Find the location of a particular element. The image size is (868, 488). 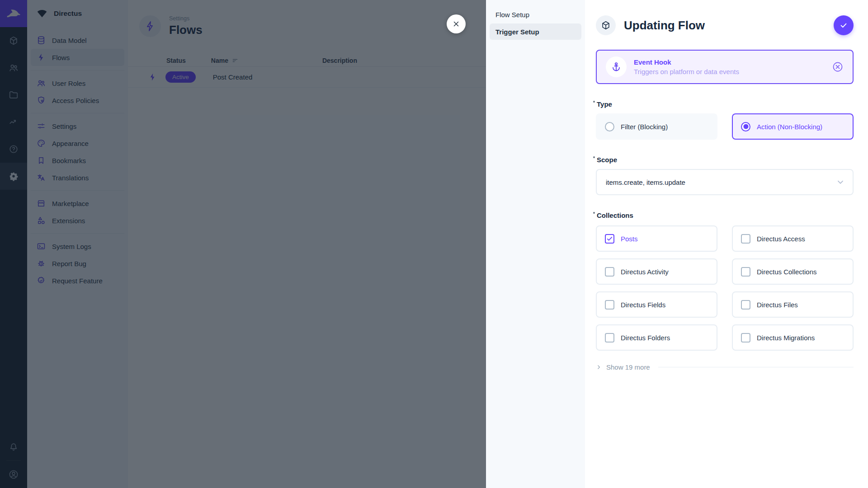

checkbox-directus-collections: Directus Collections is located at coordinates (793, 272).